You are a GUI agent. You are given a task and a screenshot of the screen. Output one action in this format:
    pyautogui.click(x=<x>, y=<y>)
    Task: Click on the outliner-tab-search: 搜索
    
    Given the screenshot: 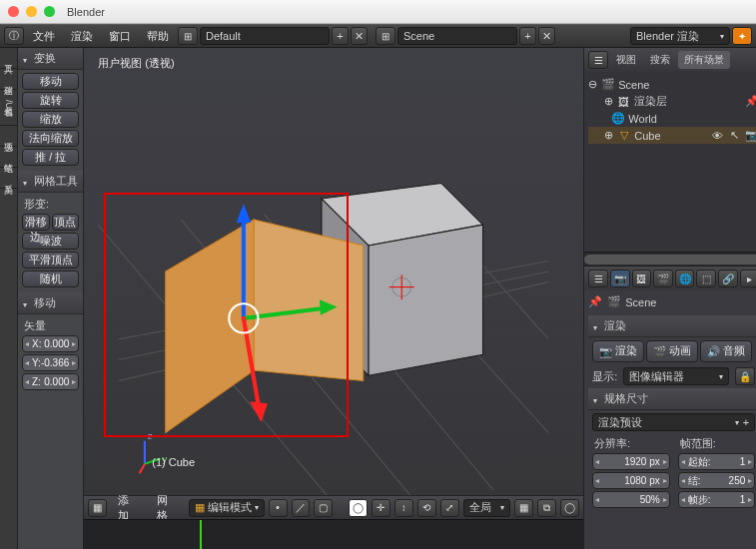 What is the action you would take?
    pyautogui.click(x=660, y=60)
    